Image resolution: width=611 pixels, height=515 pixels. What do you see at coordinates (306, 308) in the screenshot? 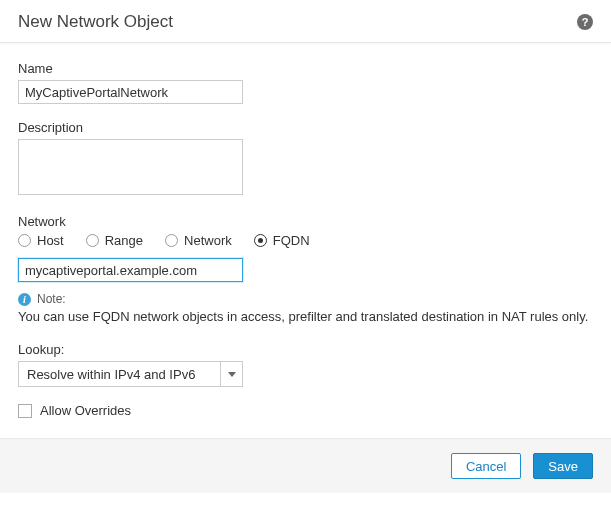
I see `fqdn-note: i Note: You can use FQDN network objects…` at bounding box center [306, 308].